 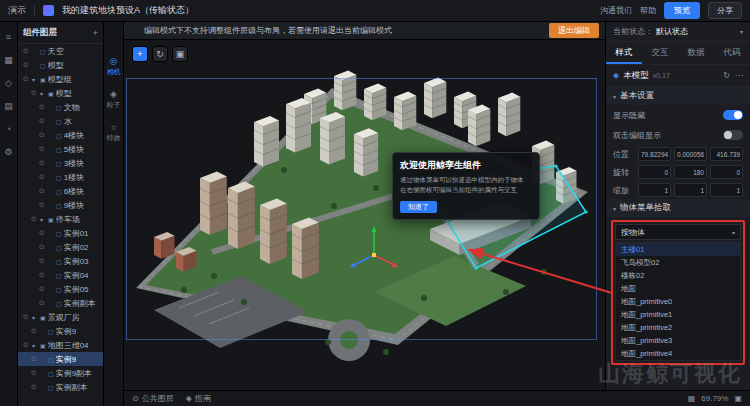 What do you see at coordinates (60, 373) in the screenshot?
I see `layer-tree-item: ⊙▢实例9副本` at bounding box center [60, 373].